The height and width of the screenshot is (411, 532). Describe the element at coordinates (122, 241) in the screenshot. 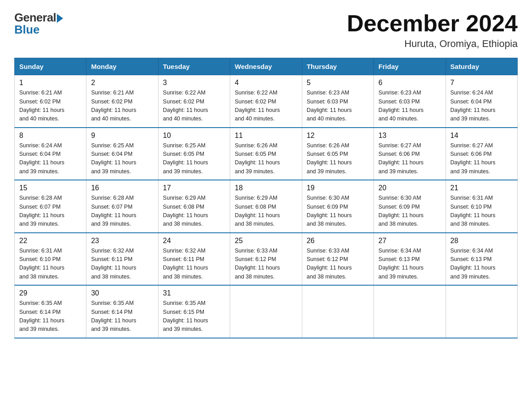

I see `day-number: 23` at that location.